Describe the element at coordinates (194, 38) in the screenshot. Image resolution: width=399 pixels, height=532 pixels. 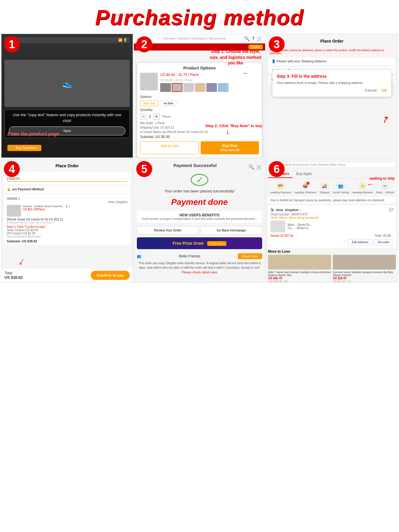
I see `nav-title: Overview | Reviews | Description | Recom…` at that location.